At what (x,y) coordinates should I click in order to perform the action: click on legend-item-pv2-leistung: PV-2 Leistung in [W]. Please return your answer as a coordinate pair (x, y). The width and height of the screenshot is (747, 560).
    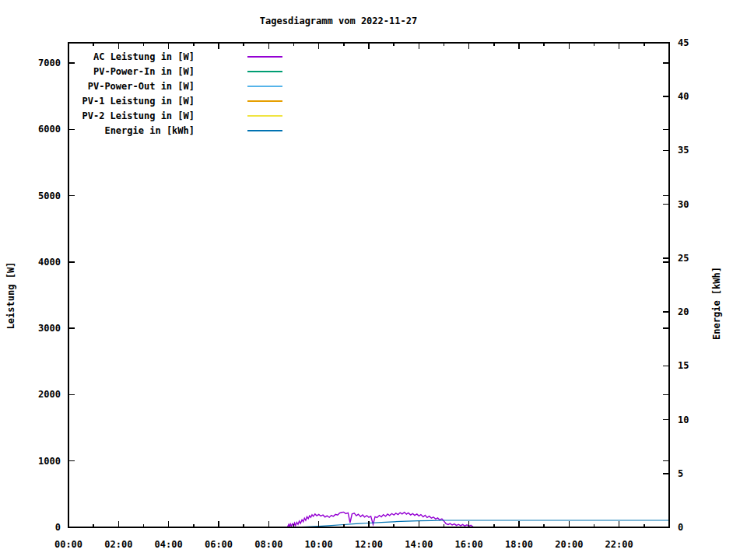
    Looking at the image, I should click on (176, 115).